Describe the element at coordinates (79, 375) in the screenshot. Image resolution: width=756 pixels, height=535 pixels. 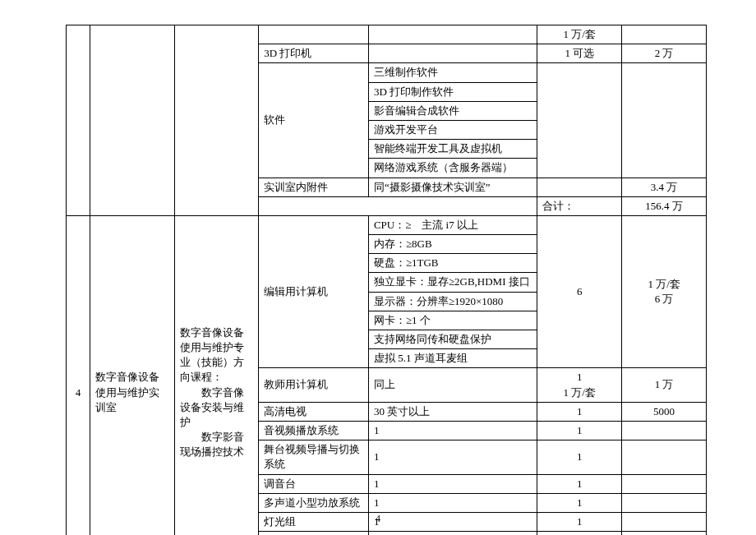
I see `section-index: 4` at that location.